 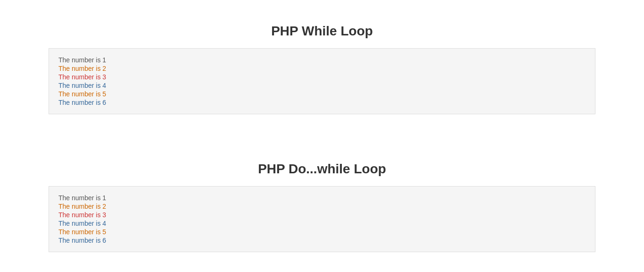 I want to click on while-line-5: The number is 5, so click(x=322, y=94).